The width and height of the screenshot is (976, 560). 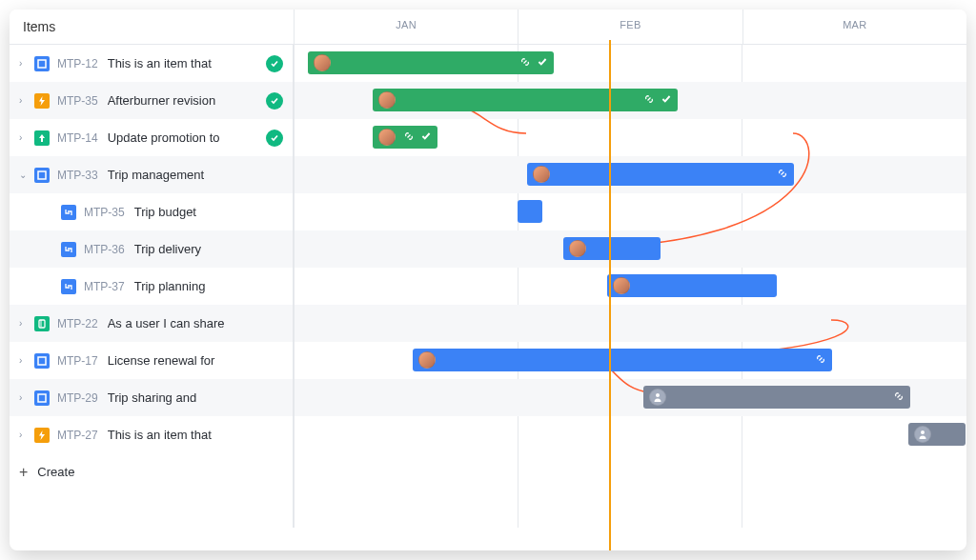 What do you see at coordinates (151, 211) in the screenshot?
I see `item-row: MTP-35Trip budget` at bounding box center [151, 211].